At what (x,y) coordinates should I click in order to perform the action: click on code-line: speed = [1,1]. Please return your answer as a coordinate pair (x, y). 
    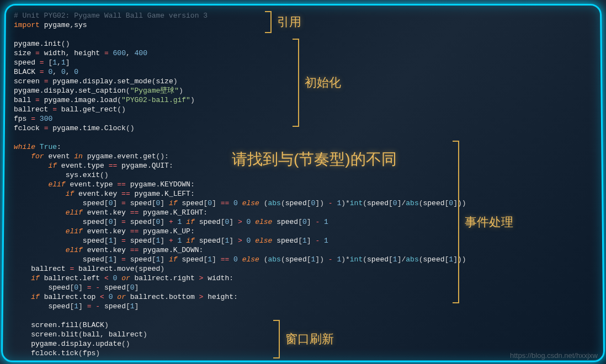
    Looking at the image, I should click on (240, 63).